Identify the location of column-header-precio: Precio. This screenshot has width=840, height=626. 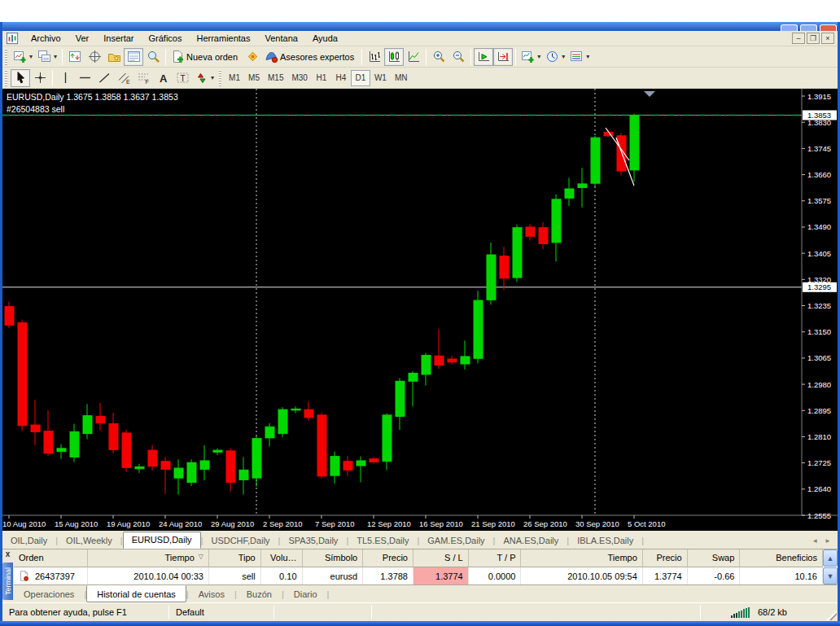
(388, 558).